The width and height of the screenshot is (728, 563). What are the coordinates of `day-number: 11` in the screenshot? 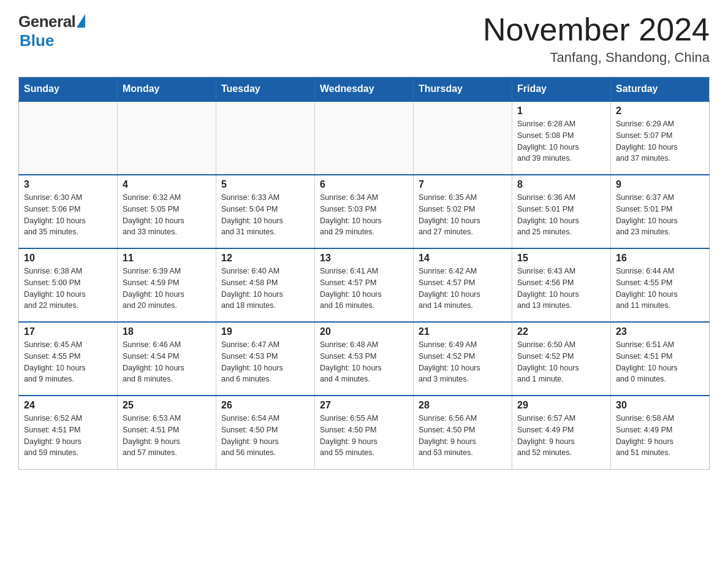 It's located at (167, 258).